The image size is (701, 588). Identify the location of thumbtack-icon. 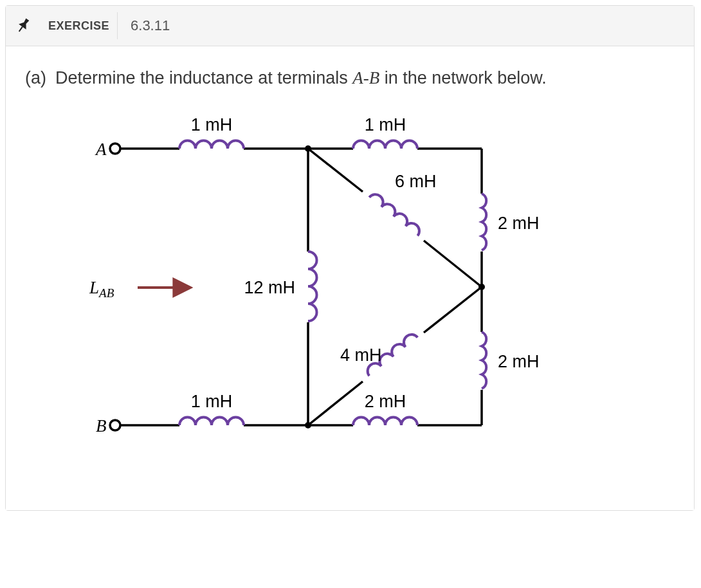
(23, 26).